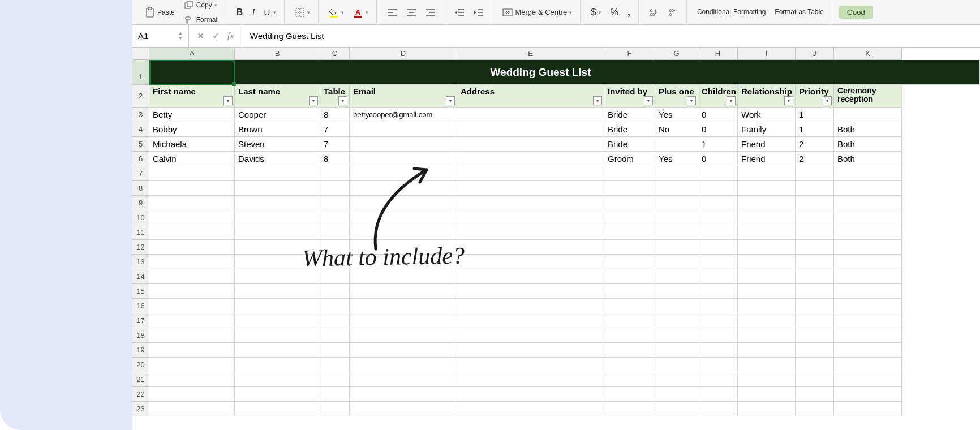  Describe the element at coordinates (302, 12) in the screenshot. I see `borders-button: ▾` at that location.